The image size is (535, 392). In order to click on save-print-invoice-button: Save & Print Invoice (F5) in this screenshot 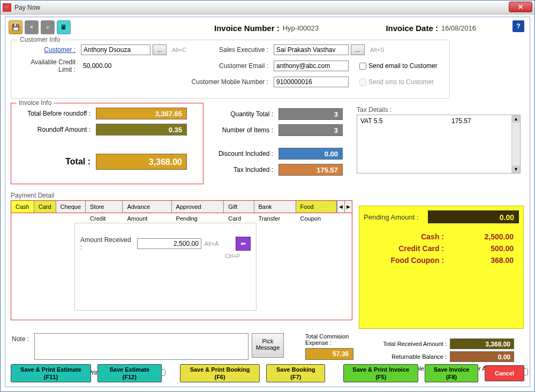, I will do `click(381, 373)`.